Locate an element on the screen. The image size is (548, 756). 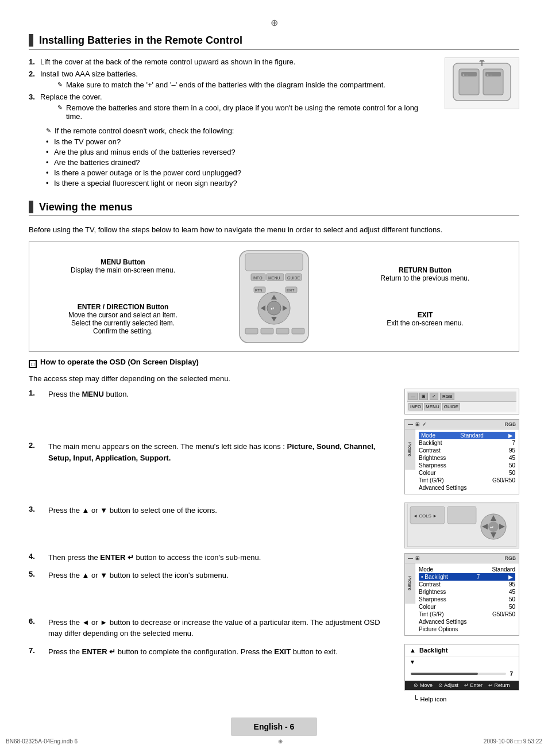
tv-btn-rgb: RGB is located at coordinates (447, 397).